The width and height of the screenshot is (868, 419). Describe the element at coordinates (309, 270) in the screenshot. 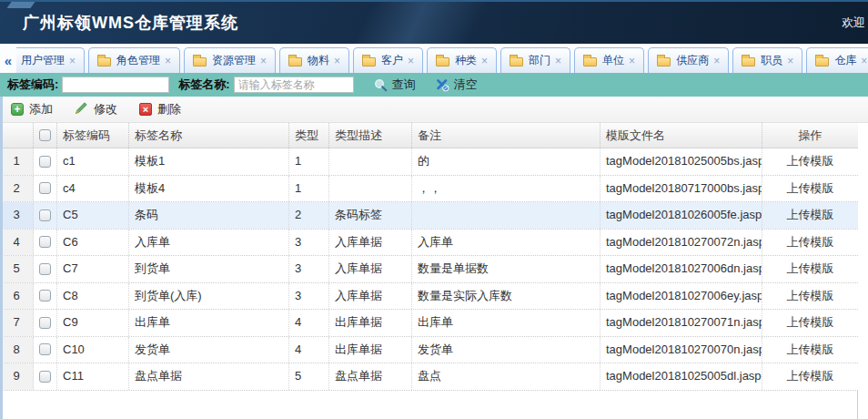

I see `cell-type: 3` at that location.